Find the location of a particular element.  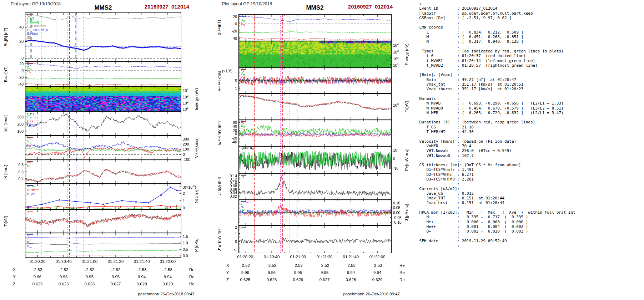

info-line: O+ : 0.003 - 0.030 ( 0.003 ) is located at coordinates (496, 231).